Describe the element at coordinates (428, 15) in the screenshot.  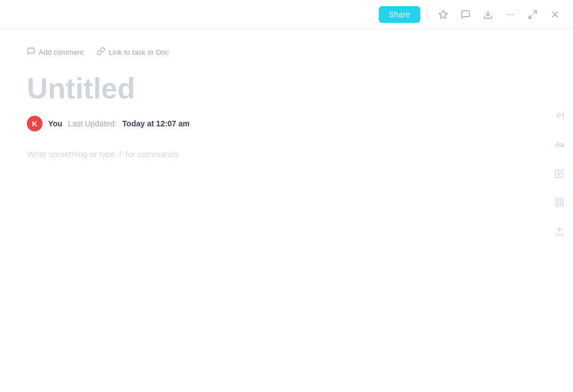
I see `toolbar-divider` at that location.